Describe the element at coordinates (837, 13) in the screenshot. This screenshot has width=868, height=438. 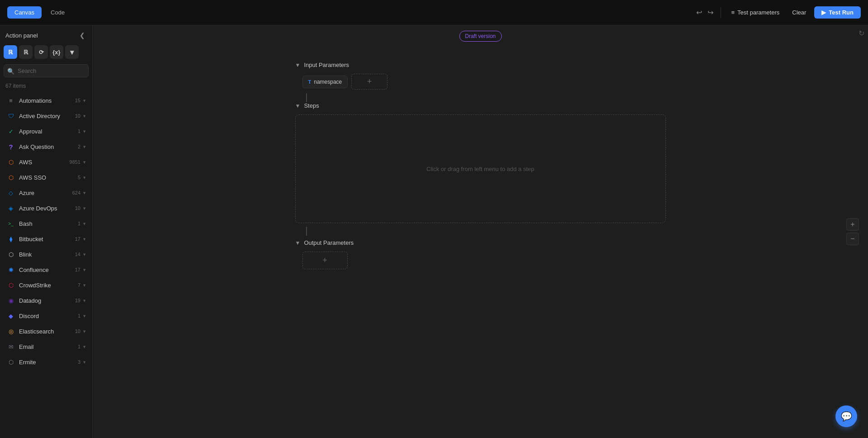
I see `test-run-button: ▶ Test Run` at that location.